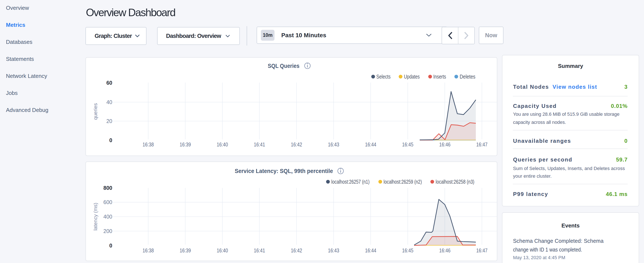 Image resolution: width=644 pixels, height=263 pixels. What do you see at coordinates (284, 66) in the screenshot?
I see `svg-text: SQL Queries` at bounding box center [284, 66].